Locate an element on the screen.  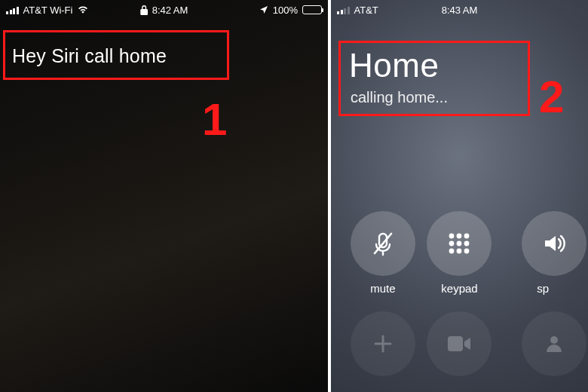
status-bar: AT&T 8:43 AM is located at coordinates (460, 10).